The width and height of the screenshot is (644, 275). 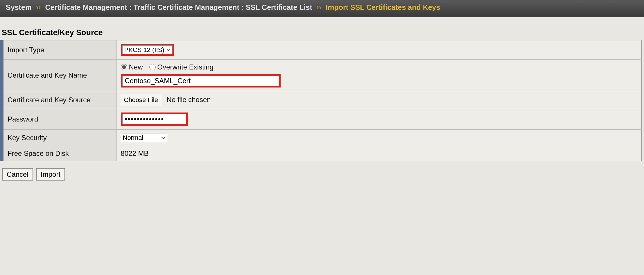 What do you see at coordinates (201, 81) in the screenshot?
I see `highlight-cert-name` at bounding box center [201, 81].